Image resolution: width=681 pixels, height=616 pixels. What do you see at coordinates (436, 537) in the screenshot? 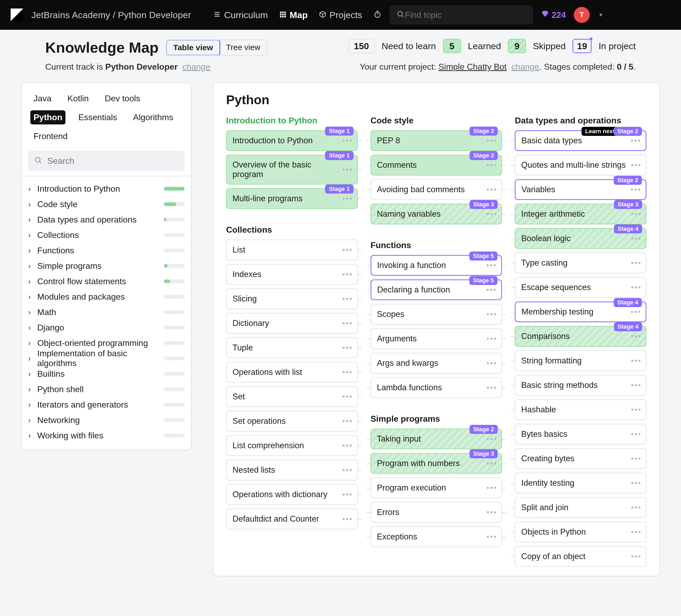
I see `topic-card: Exceptions•••` at bounding box center [436, 537].